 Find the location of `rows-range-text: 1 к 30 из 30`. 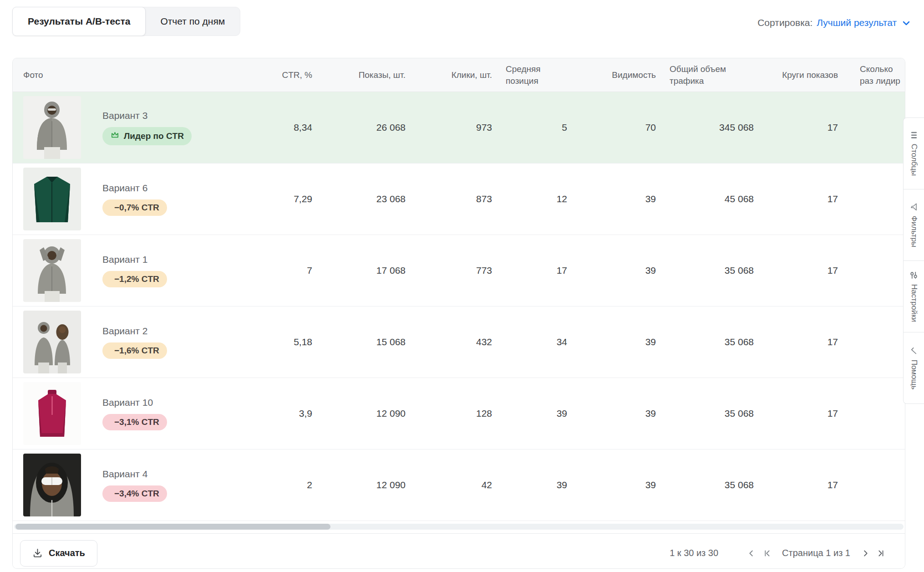

rows-range-text: 1 к 30 из 30 is located at coordinates (694, 553).